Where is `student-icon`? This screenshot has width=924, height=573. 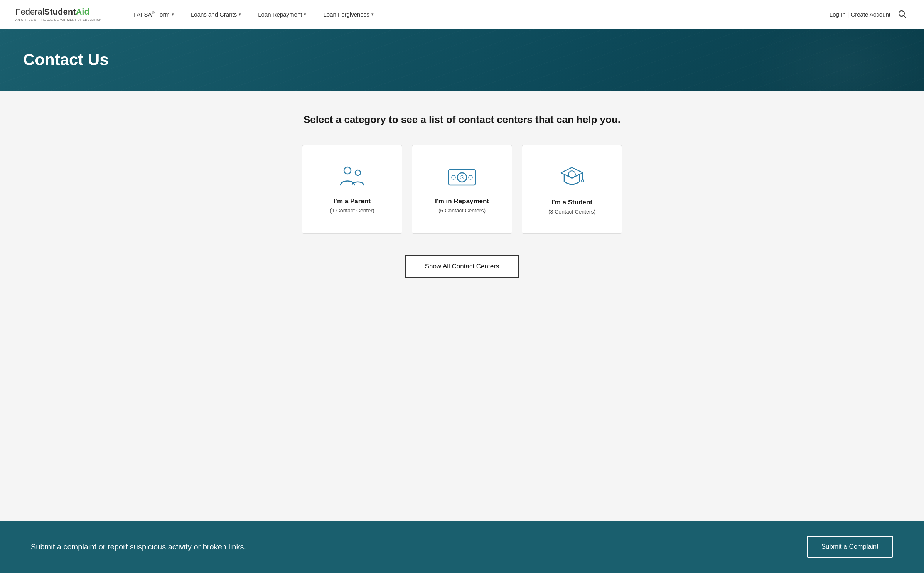 student-icon is located at coordinates (572, 177).